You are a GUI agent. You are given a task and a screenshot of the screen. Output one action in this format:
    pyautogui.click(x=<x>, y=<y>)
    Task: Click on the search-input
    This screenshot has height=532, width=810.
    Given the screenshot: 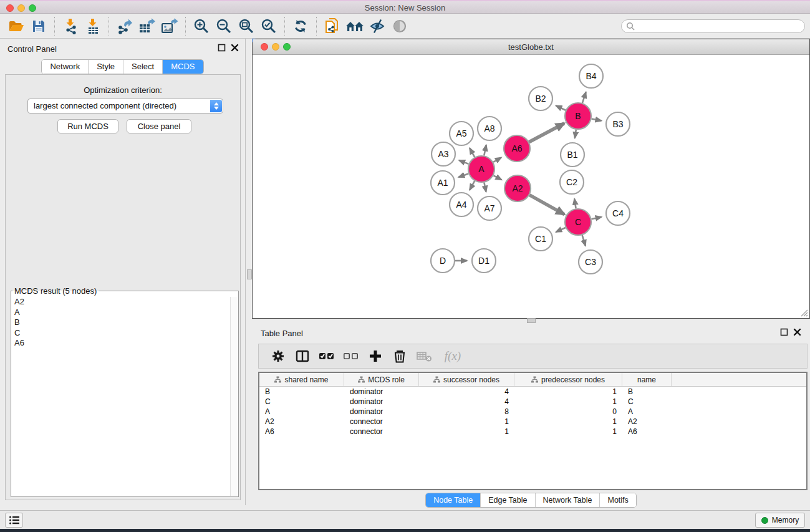 What is the action you would take?
    pyautogui.click(x=713, y=26)
    